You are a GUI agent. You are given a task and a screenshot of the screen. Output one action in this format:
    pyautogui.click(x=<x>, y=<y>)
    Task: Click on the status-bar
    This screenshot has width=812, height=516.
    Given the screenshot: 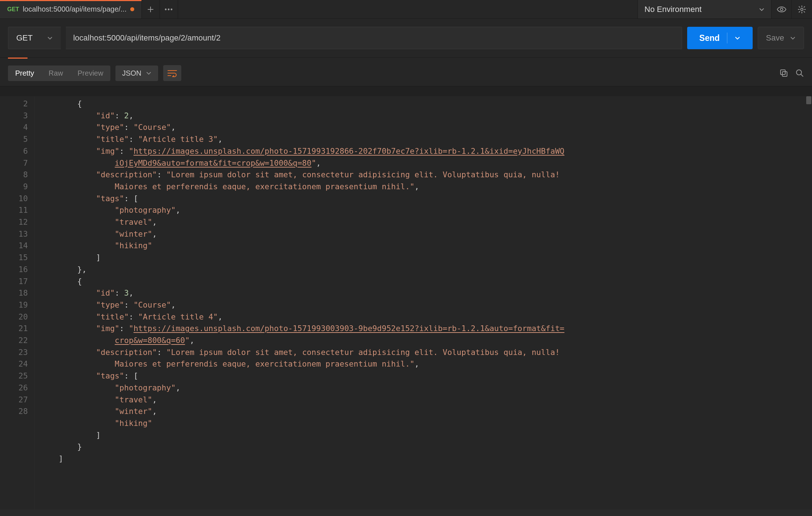 What is the action you would take?
    pyautogui.click(x=406, y=513)
    